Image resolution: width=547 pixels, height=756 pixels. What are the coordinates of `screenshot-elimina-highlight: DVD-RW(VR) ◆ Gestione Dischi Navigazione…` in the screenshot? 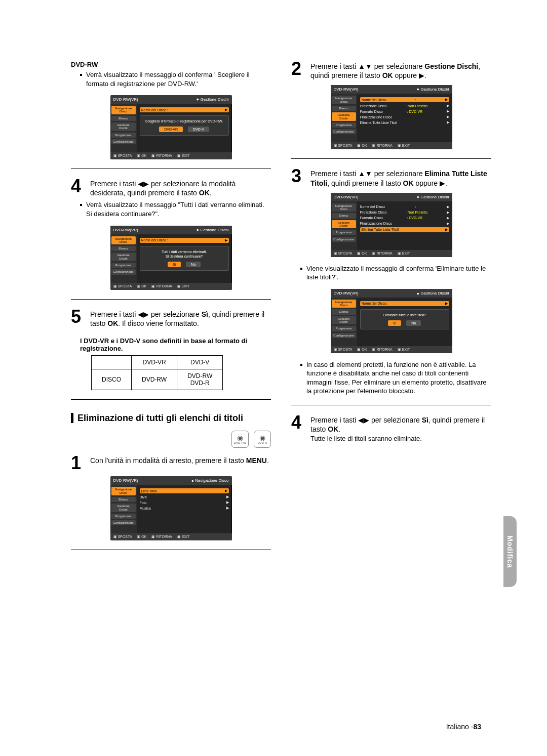 It's located at (392, 225).